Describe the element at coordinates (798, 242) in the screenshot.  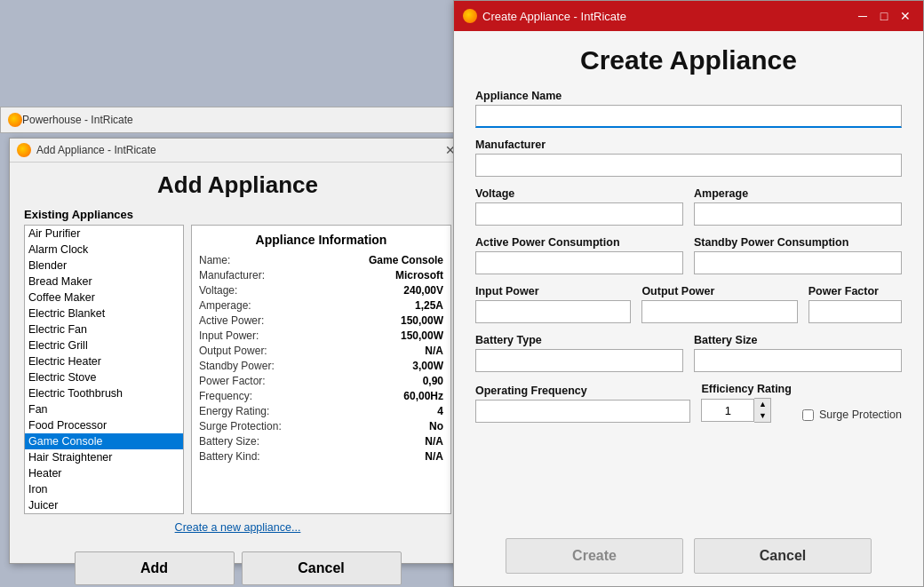
I see `standby-power-label: Standby Power Consumption` at that location.